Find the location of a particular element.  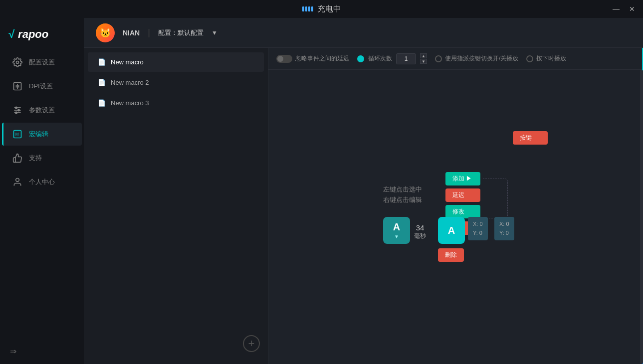

key-a-teal-letter: A is located at coordinates (397, 227).